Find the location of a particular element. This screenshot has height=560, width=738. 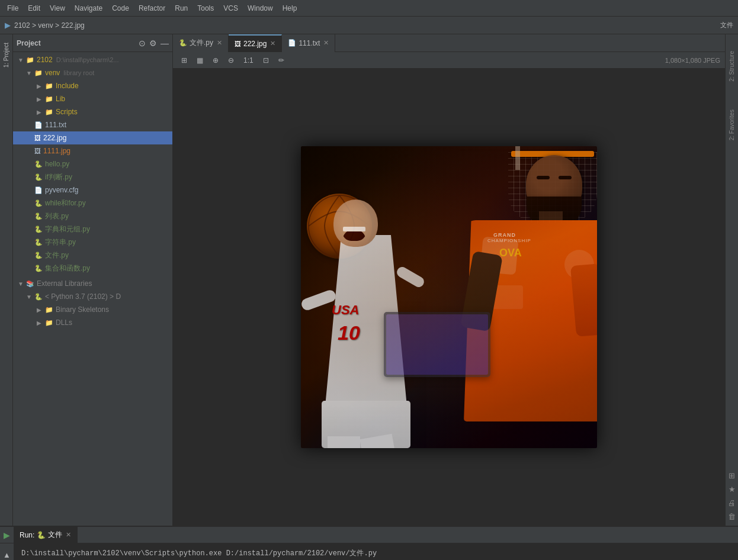

tab-file-py-icon: 🐍 is located at coordinates (183, 43).